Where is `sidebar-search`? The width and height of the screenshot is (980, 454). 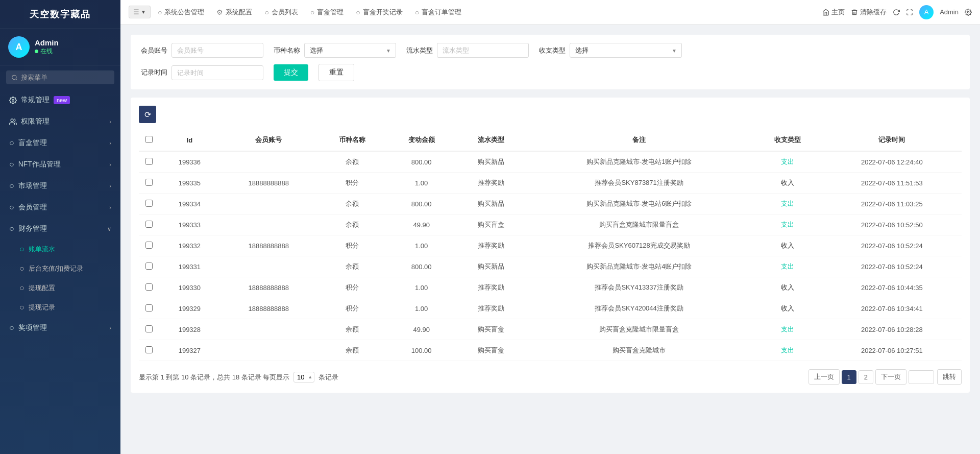 sidebar-search is located at coordinates (60, 78).